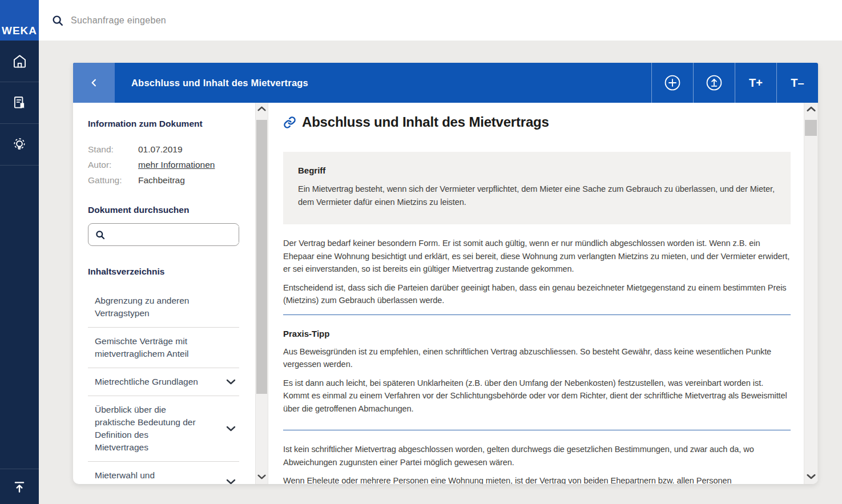 This screenshot has height=504, width=842. I want to click on document-metadata: Stand: 01.07.2019 Autor: mehr Informatio…, so click(171, 164).